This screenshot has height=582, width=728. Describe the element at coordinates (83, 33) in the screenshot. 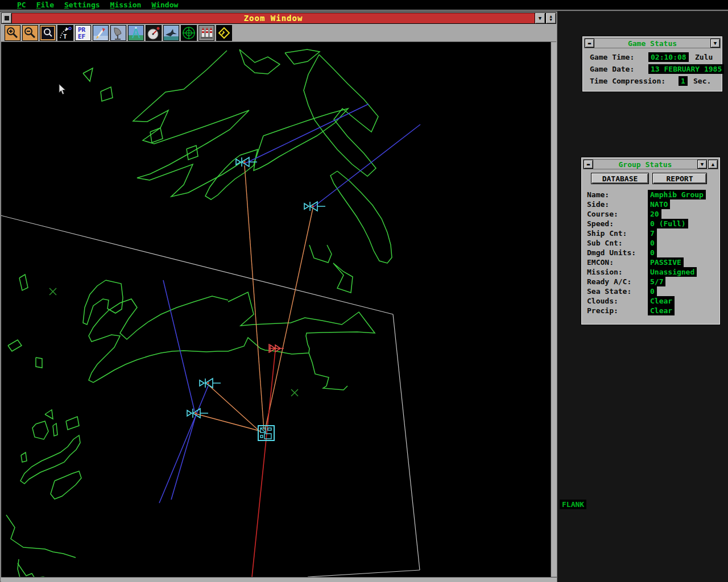

I see `preferences-button: PREF` at that location.